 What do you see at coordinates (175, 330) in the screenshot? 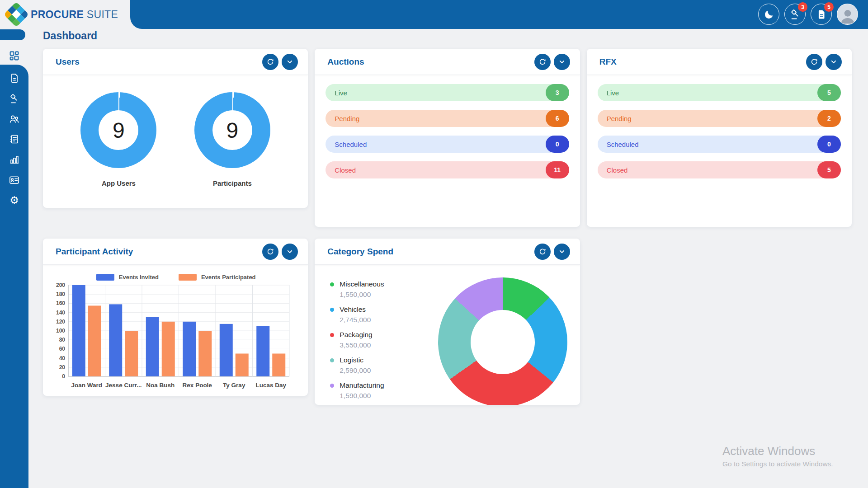
I see `participant-activity-chart: Events InvitedEvents Participated 020406…` at bounding box center [175, 330].